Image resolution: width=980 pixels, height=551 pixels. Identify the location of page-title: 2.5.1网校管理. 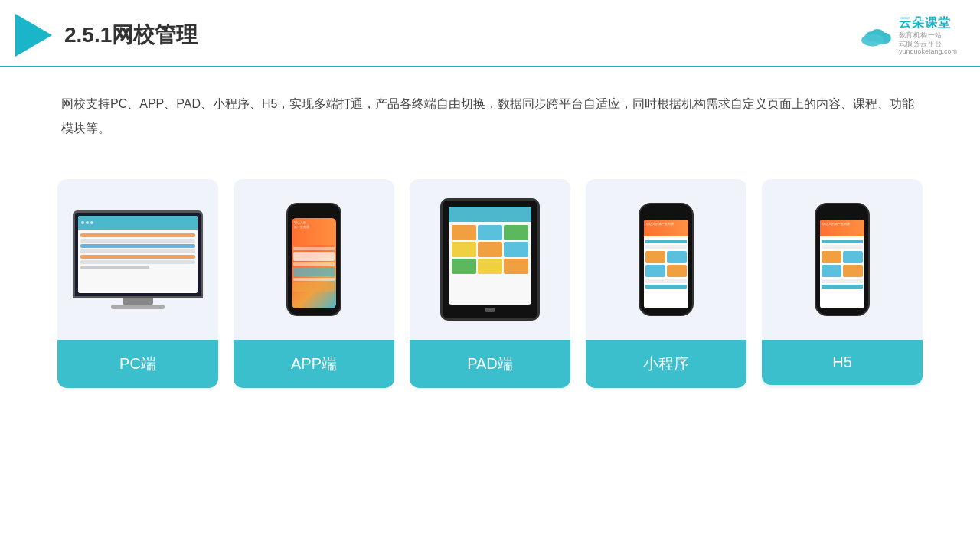
(131, 35).